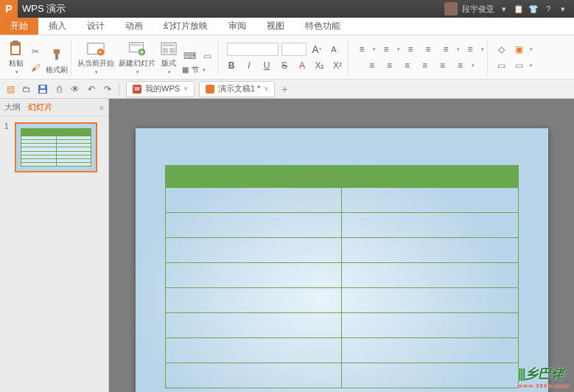 This screenshot has height=392, width=574. I want to click on undo-button: ↶, so click(91, 89).